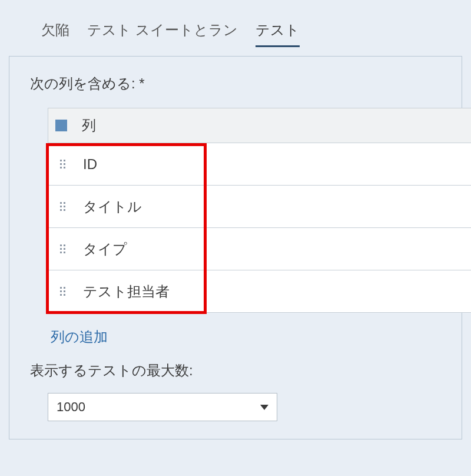 The width and height of the screenshot is (471, 476). What do you see at coordinates (259, 125) in the screenshot?
I see `columns-header-row: 列` at bounding box center [259, 125].